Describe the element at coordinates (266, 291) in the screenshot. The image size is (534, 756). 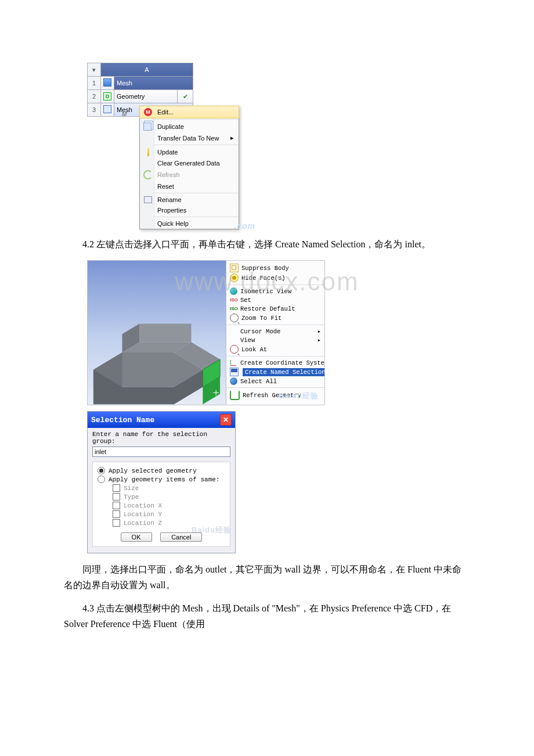
I see `menu-item-label: Isometric View` at that location.